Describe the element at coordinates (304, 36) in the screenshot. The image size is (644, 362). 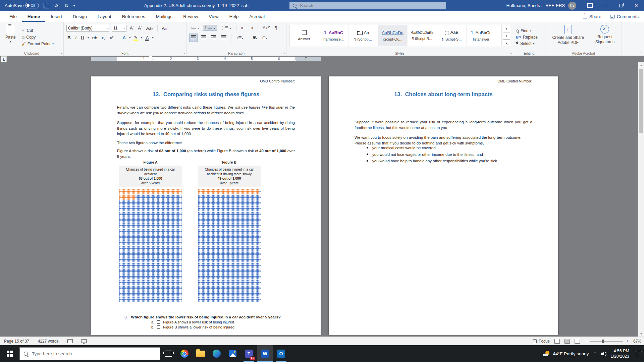
I see `style-answer: Answer` at that location.